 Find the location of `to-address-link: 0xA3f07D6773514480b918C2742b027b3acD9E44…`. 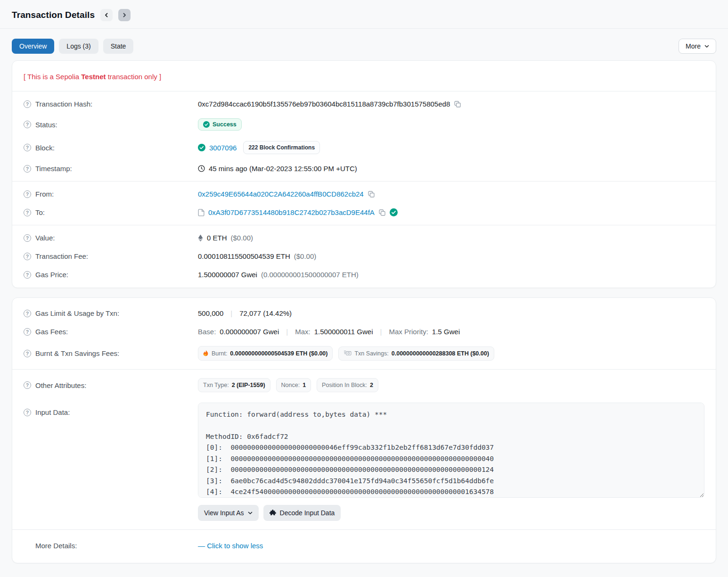

to-address-link: 0xA3f07D6773514480b918C2742b027b3acD9E44… is located at coordinates (291, 212).